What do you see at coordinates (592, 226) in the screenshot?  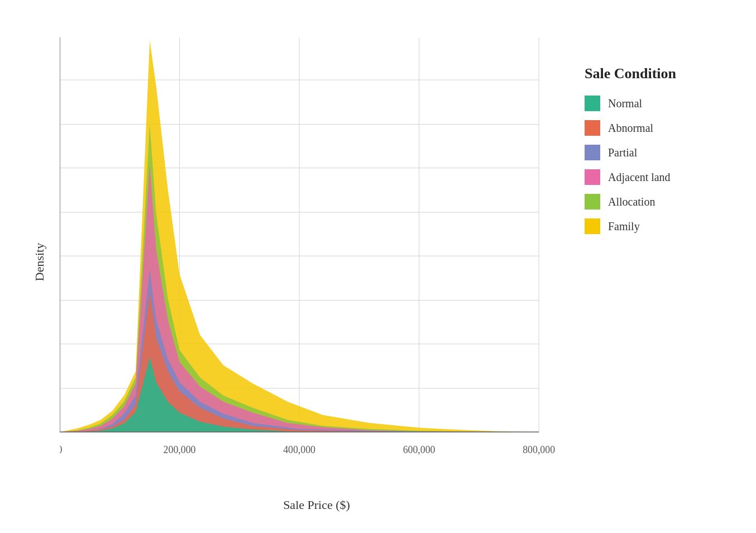 I see `legend-swatch-family` at bounding box center [592, 226].